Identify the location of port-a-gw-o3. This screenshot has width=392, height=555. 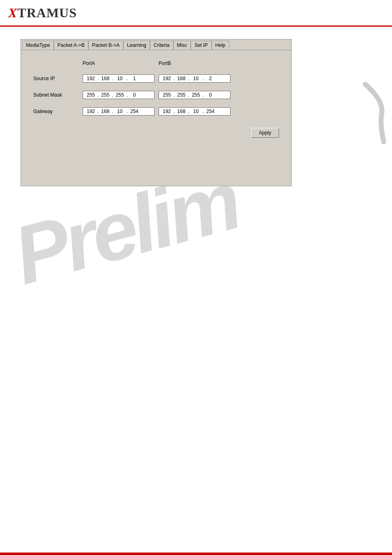
(120, 111).